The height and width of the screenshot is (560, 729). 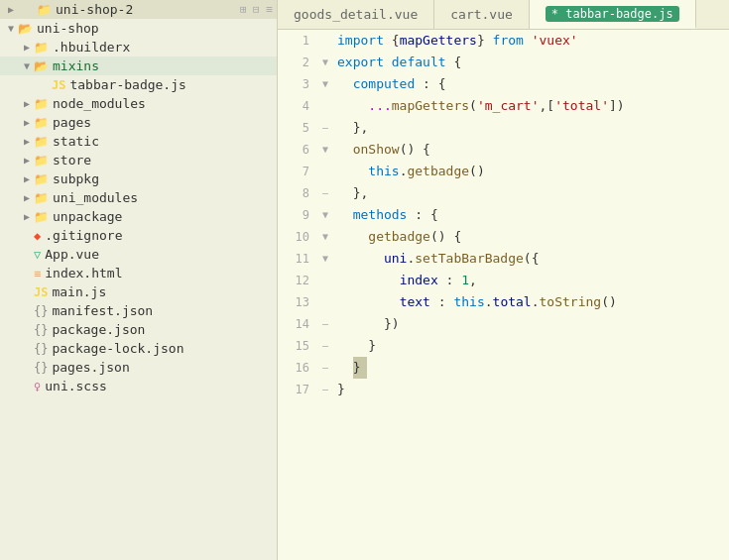 What do you see at coordinates (482, 14) in the screenshot?
I see `tab-label: cart.vue` at bounding box center [482, 14].